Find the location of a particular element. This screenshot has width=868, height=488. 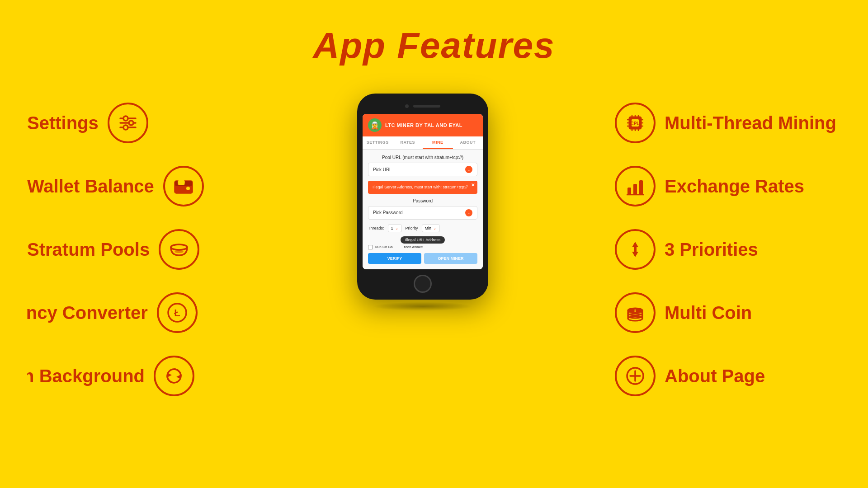

feature-multicoin-label: Multi Coin is located at coordinates (708, 313).